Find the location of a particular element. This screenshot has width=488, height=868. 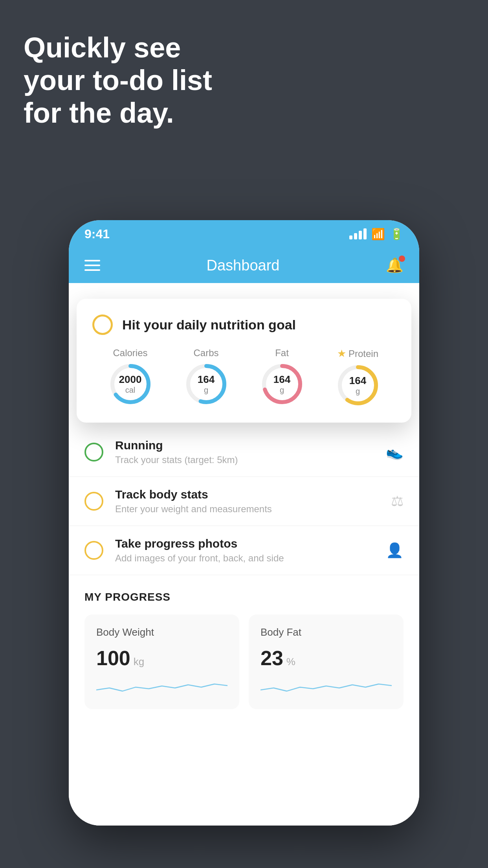

ring-label: Calories is located at coordinates (130, 353).